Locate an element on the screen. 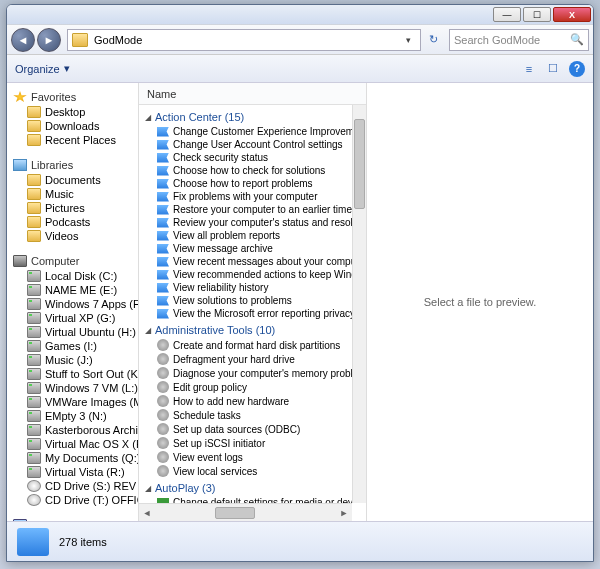  sidebar-item: Downloads is located at coordinates (72, 126).